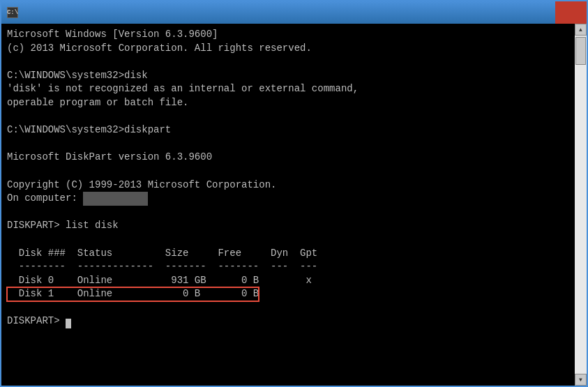  I want to click on title-bar-left: C:\, so click(15, 13).